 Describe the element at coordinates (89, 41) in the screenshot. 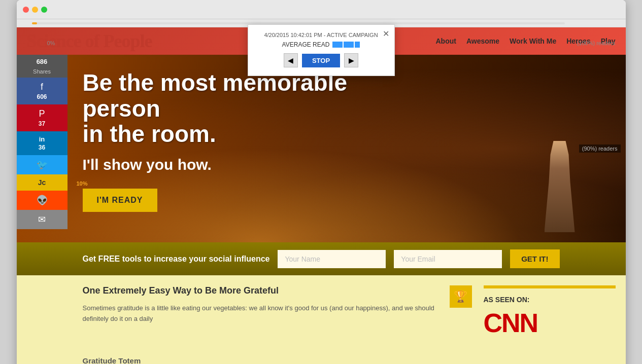

I see `logo-text: Science of People` at that location.